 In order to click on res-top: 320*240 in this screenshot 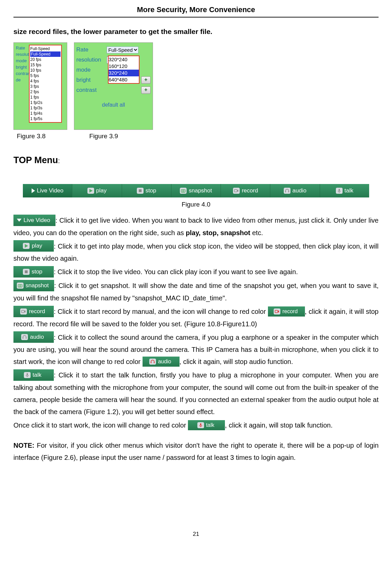, I will do `click(124, 60)`.